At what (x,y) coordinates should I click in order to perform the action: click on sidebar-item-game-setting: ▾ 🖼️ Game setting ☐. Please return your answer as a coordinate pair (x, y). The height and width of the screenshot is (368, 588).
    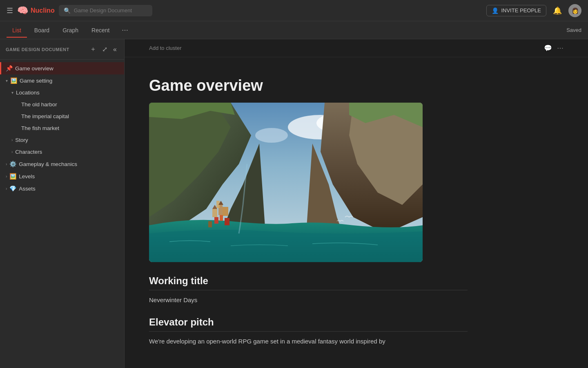
    Looking at the image, I should click on (62, 81).